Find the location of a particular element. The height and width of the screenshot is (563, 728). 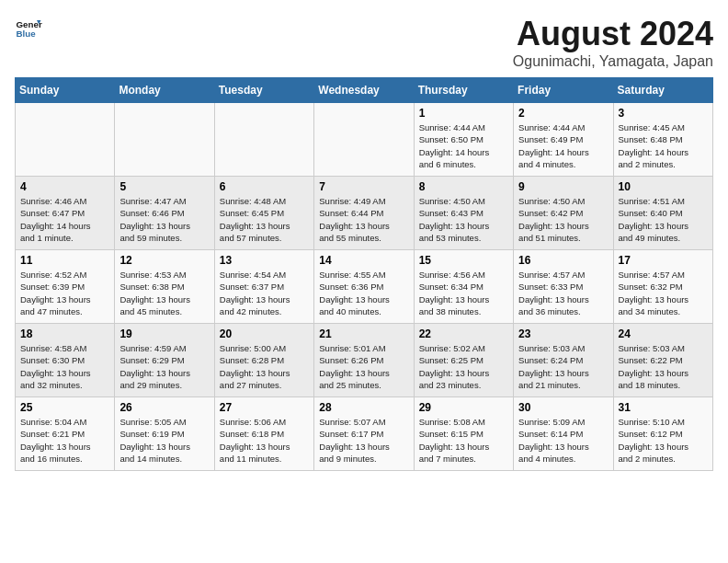

day-cell: 27Sunrise: 5:06 AM Sunset: 6:18 PM Dayli… is located at coordinates (264, 434).